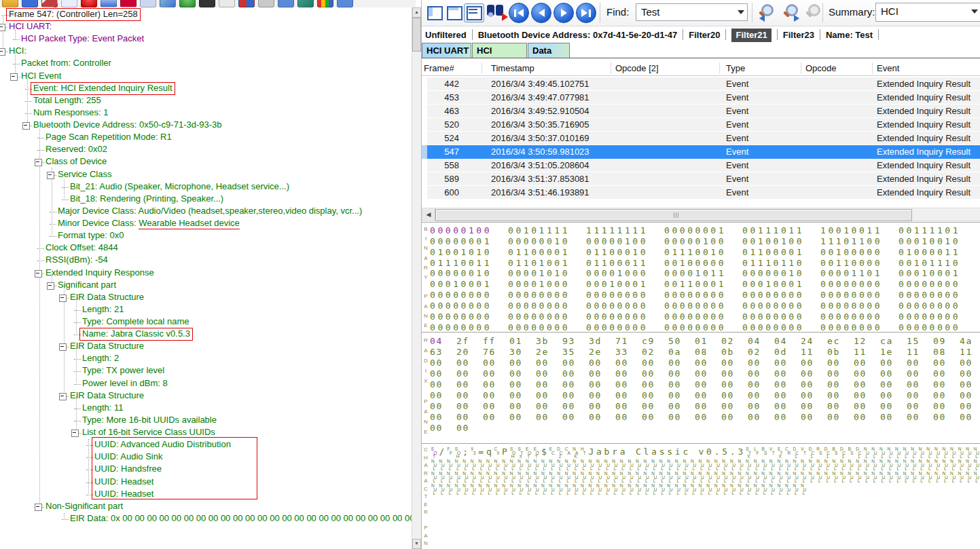 Image resolution: width=980 pixels, height=549 pixels. Describe the element at coordinates (586, 13) in the screenshot. I see `last-frame-button` at that location.